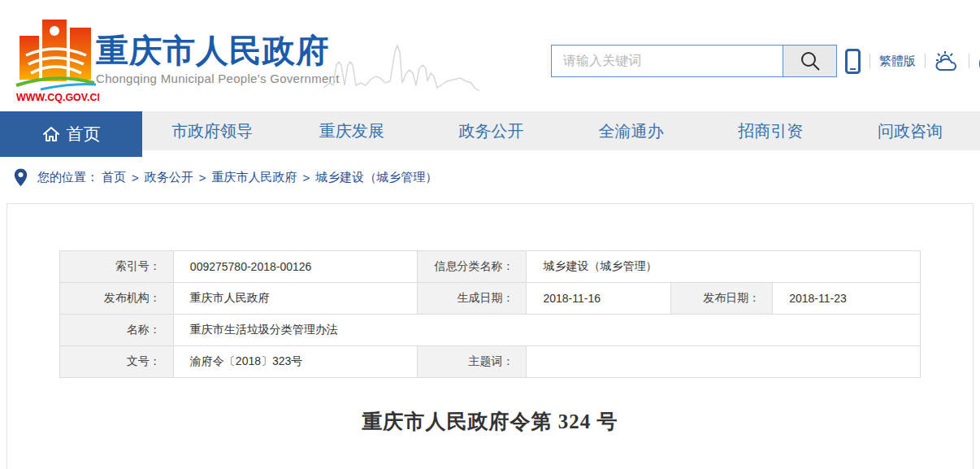  I want to click on keywords-label: 主题词：, so click(471, 363).